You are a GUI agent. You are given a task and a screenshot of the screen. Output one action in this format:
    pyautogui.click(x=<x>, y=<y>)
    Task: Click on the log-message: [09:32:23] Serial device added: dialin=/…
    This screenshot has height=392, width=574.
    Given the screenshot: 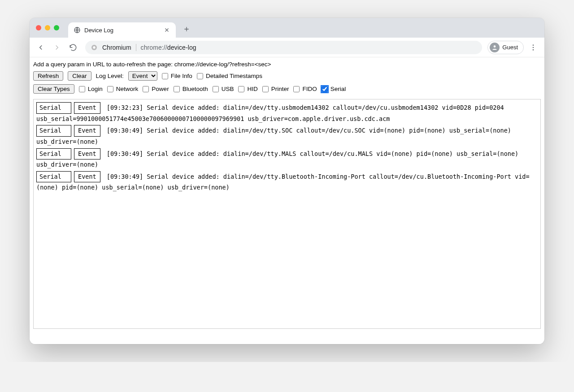 What is the action you would take?
    pyautogui.click(x=270, y=113)
    